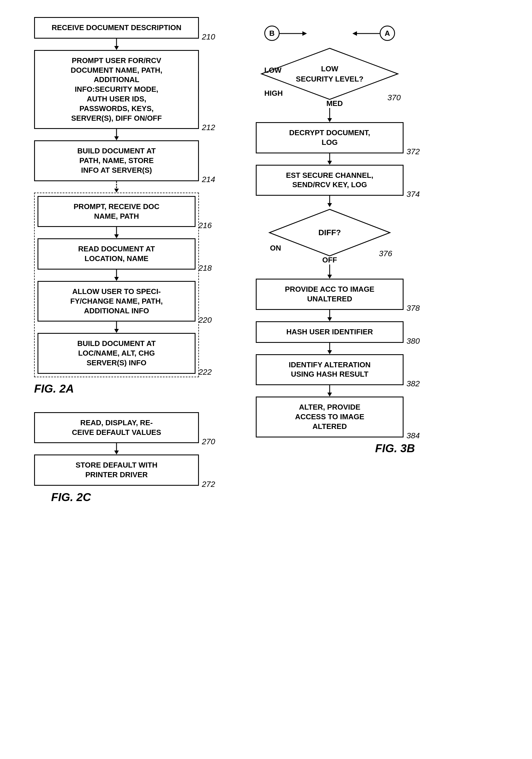  I want to click on diamond-376-text: DIFF?, so click(330, 233).